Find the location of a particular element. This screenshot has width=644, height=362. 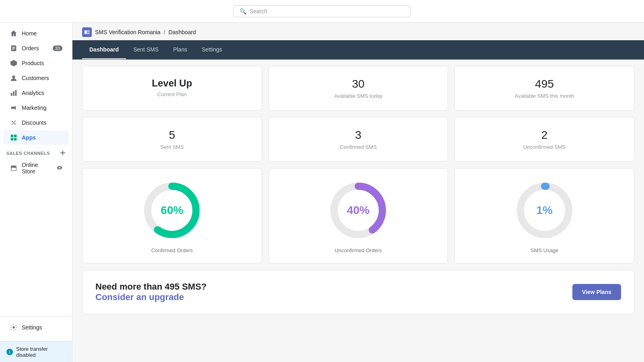

sidebar-item-apps: Apps is located at coordinates (36, 138).